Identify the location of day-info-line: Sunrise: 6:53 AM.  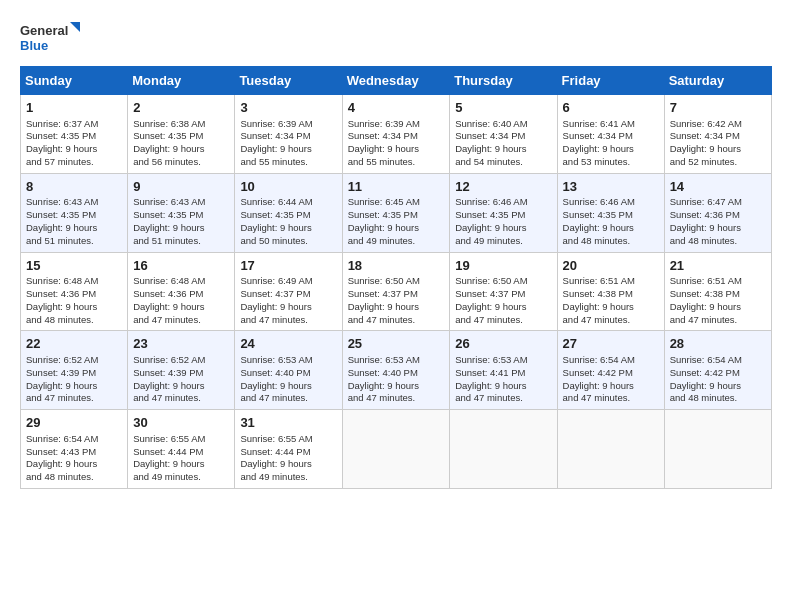
(288, 360).